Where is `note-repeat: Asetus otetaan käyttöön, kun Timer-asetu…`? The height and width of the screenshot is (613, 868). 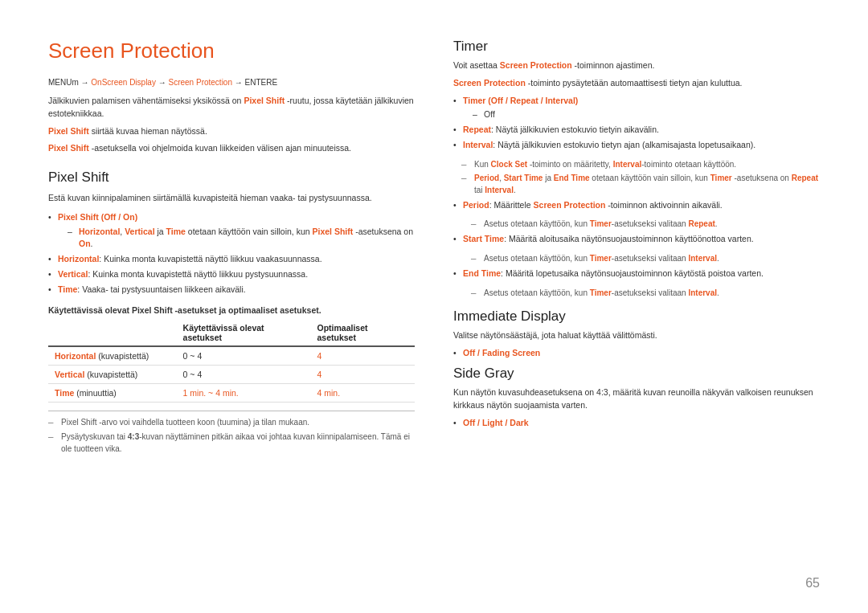 note-repeat: Asetus otetaan käyttöön, kun Timer-asetu… is located at coordinates (645, 223).